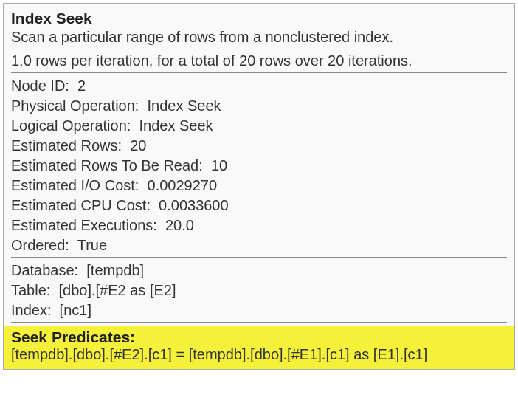 This screenshot has height=420, width=518. Describe the element at coordinates (259, 291) in the screenshot. I see `prop-table: Table: [dbo].[#E2 as [E2]` at that location.